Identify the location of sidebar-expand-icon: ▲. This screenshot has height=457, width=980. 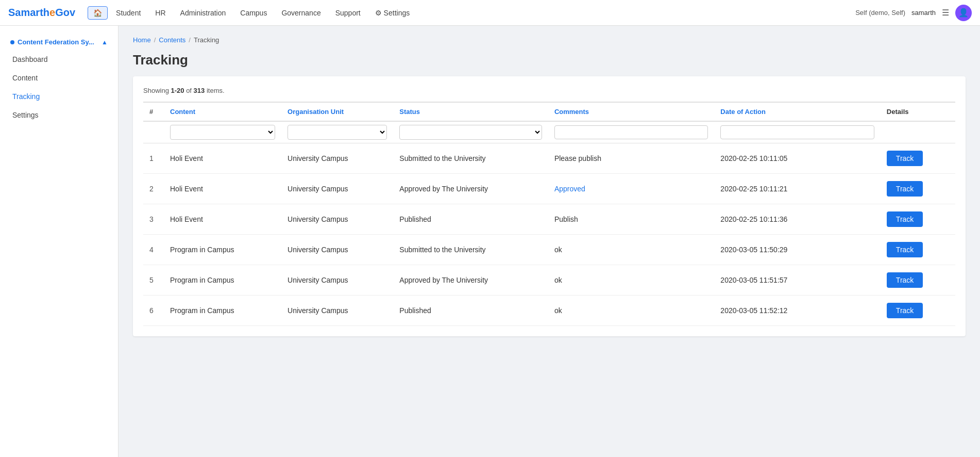
(105, 42).